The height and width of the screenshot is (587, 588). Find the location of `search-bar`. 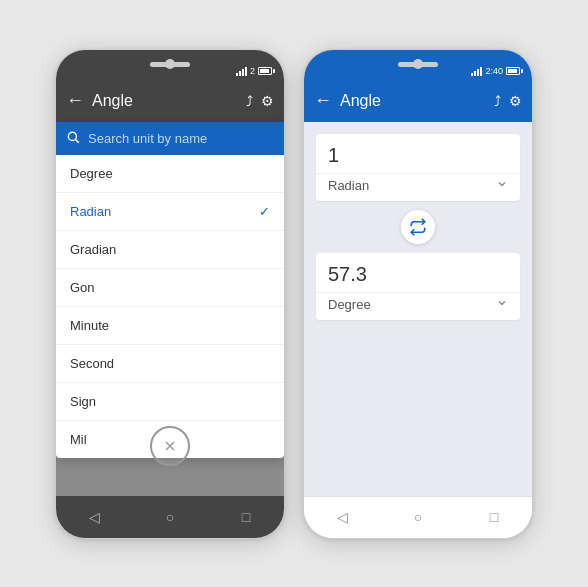

search-bar is located at coordinates (170, 138).